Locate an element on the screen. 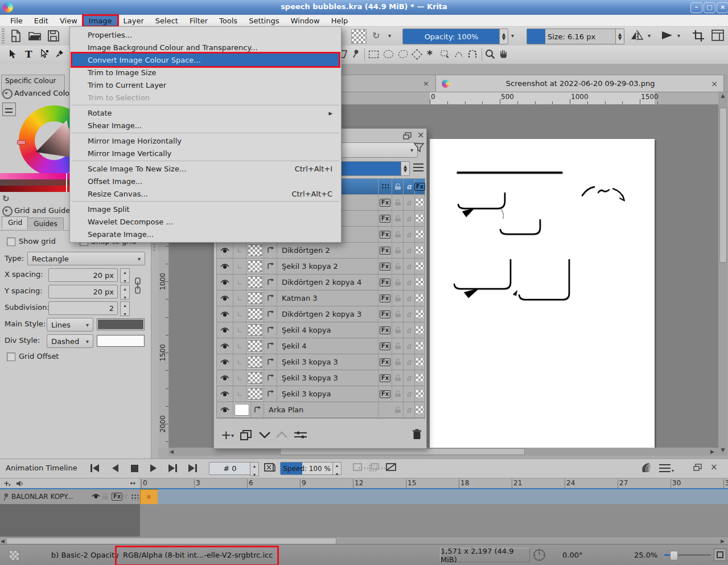 This screenshot has height=565, width=728. menu-filter: Filter is located at coordinates (199, 21).